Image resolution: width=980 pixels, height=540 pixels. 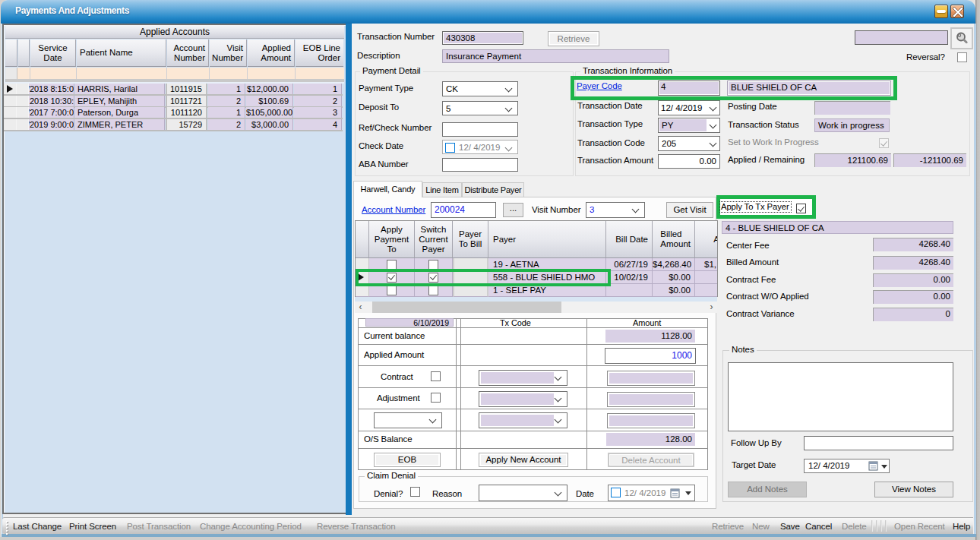 What do you see at coordinates (93, 526) in the screenshot?
I see `status-print-screen: Print Screen` at bounding box center [93, 526].